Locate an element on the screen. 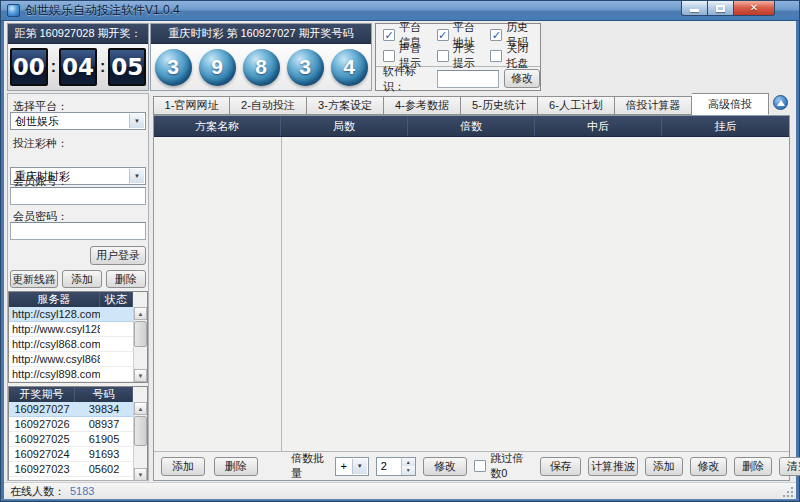 The image size is (800, 502). draw-row: 16092702608937 is located at coordinates (71, 424).